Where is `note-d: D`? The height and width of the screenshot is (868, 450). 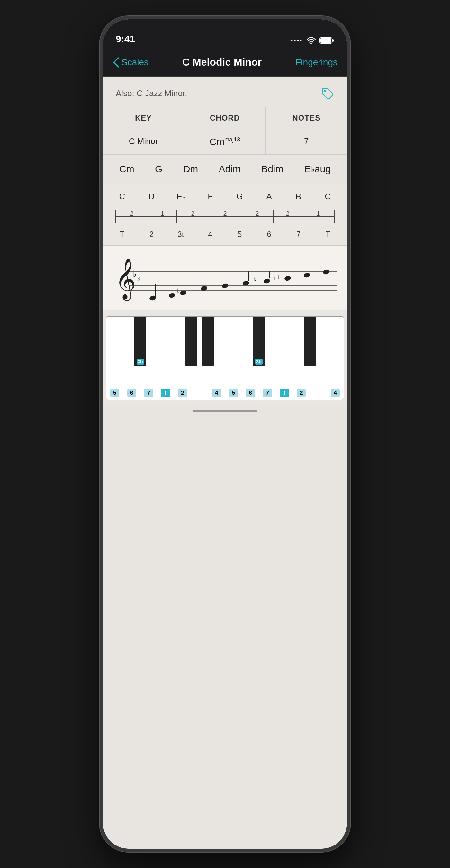
note-d: D is located at coordinates (152, 197).